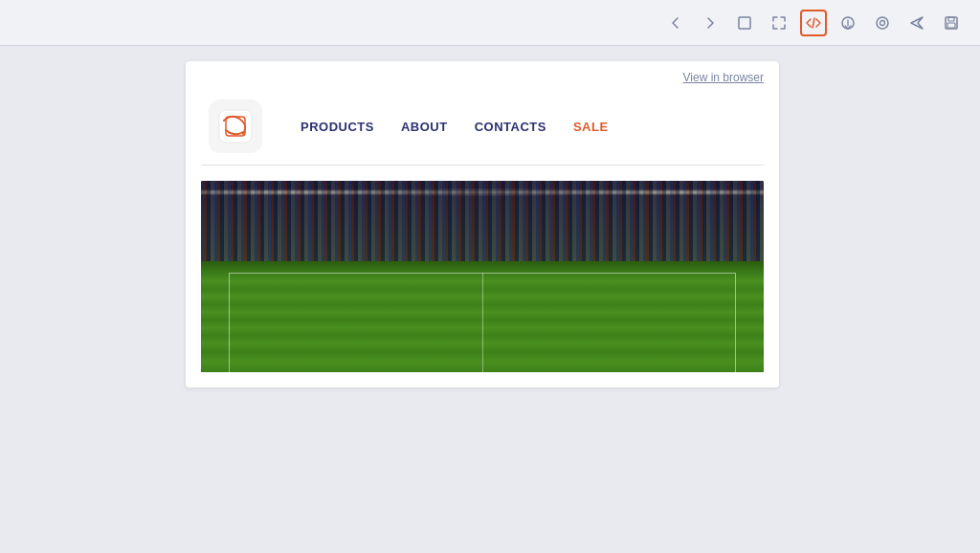 The width and height of the screenshot is (980, 553). Describe the element at coordinates (848, 23) in the screenshot. I see `download-icon` at that location.